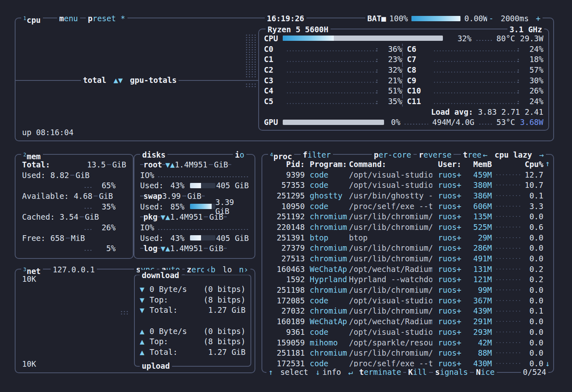 The image size is (572, 392). I want to click on process-row: 27379 chromium /usr/lib/chromium/ch ruos…, so click(405, 248).